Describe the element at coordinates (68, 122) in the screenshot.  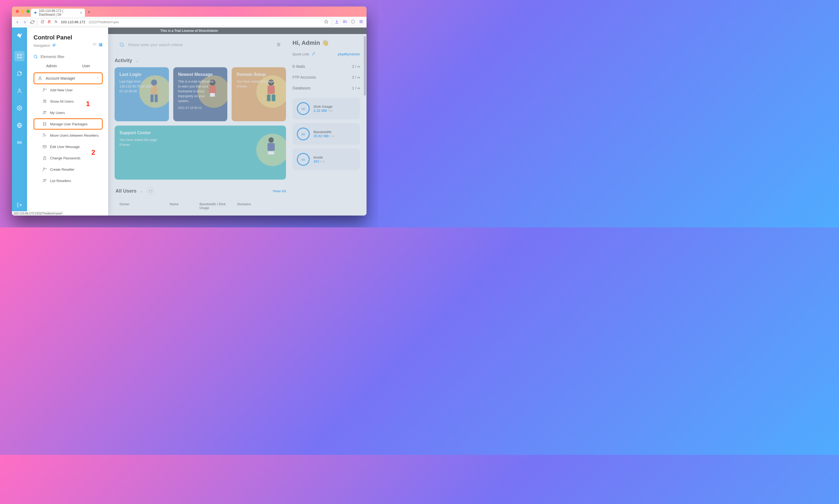
I see `navigation-flyout: Control Panel Navigation Admin User 1` at that location.